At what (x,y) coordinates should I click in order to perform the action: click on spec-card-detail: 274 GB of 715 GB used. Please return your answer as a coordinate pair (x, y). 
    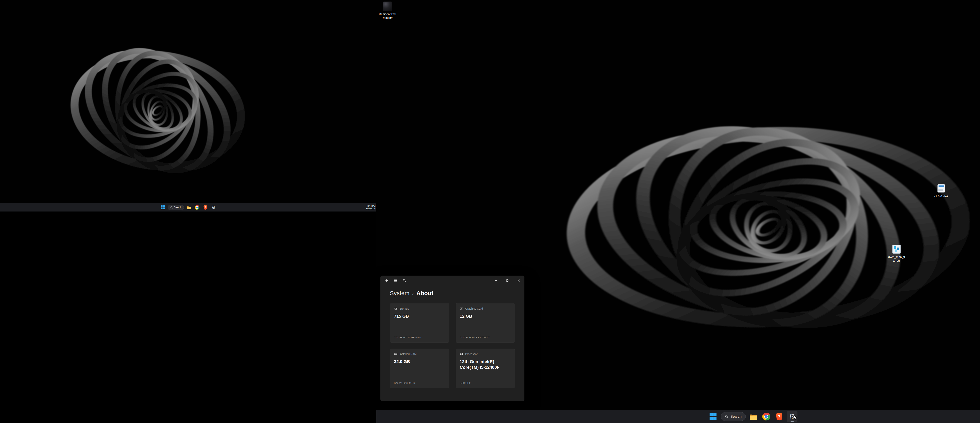
    Looking at the image, I should click on (420, 337).